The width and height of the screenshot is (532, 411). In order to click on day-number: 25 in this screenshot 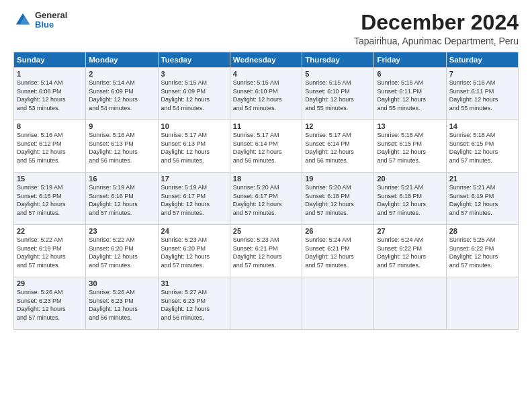, I will do `click(266, 231)`.